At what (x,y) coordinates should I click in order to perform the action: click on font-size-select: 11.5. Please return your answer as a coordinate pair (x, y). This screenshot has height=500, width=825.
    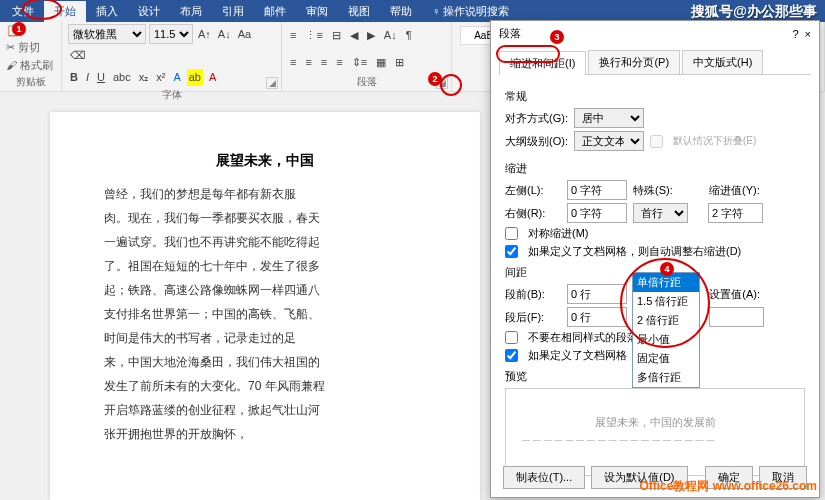
    Looking at the image, I should click on (171, 34).